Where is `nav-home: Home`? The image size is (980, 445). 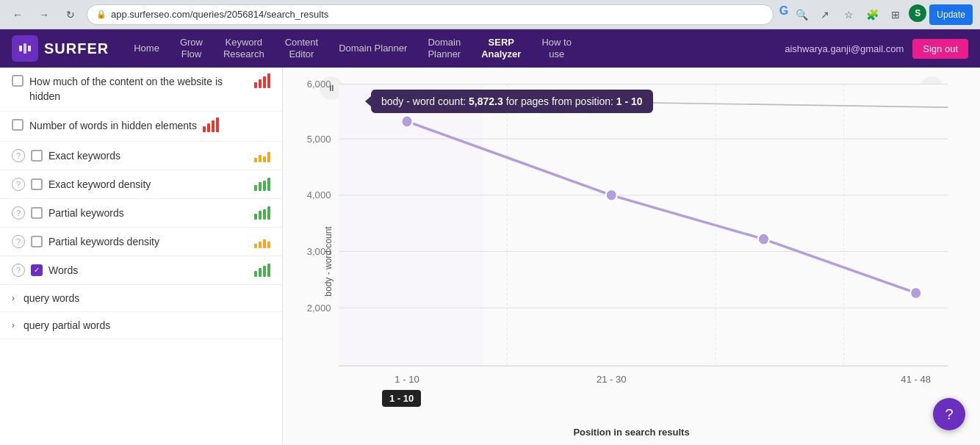 nav-home: Home is located at coordinates (147, 48).